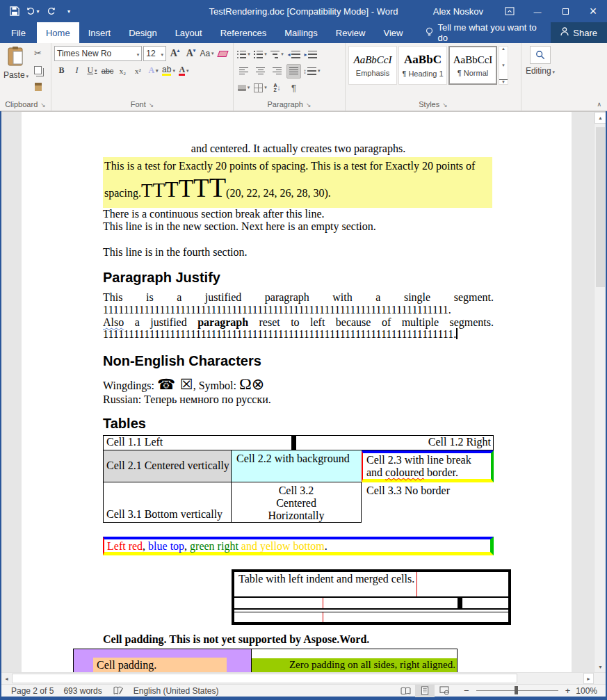 This screenshot has height=700, width=607. I want to click on justified-paragraph-2: Also a justified paragraph reset to left…, so click(298, 329).